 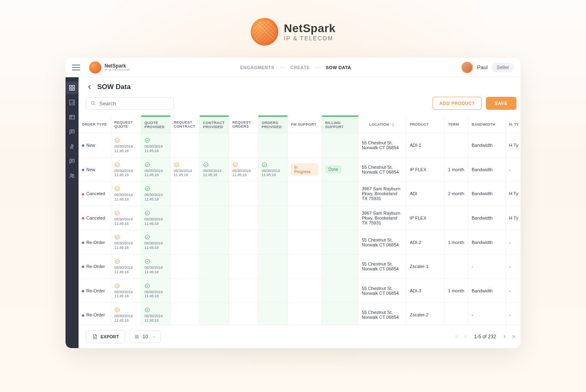 I want to click on pager-first, so click(x=457, y=337).